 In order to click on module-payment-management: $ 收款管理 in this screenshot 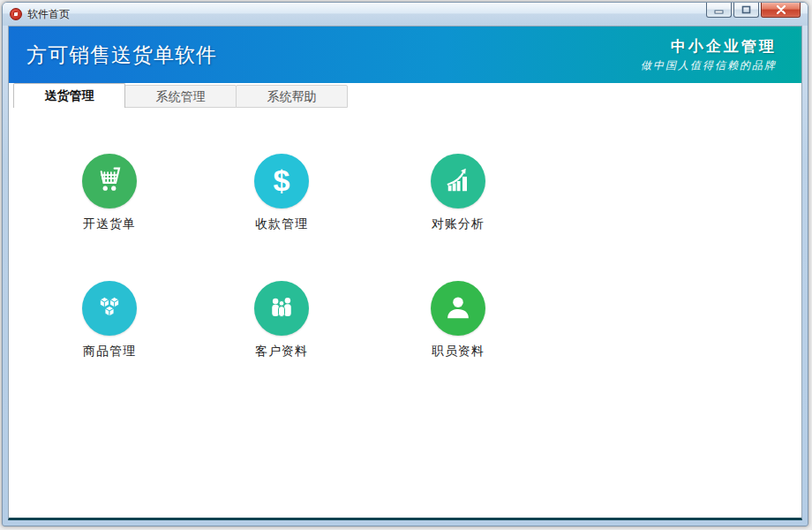, I will do `click(282, 193)`.